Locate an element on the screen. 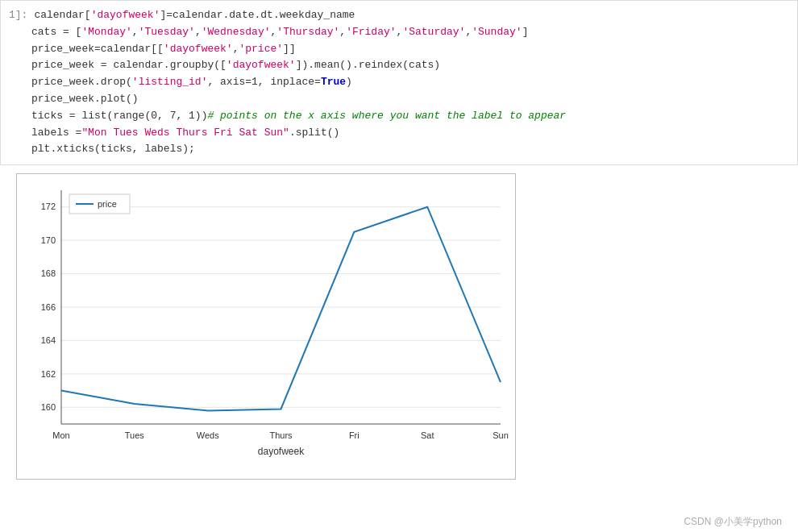 The width and height of the screenshot is (798, 532). x-label-fri: Fri is located at coordinates (355, 435).